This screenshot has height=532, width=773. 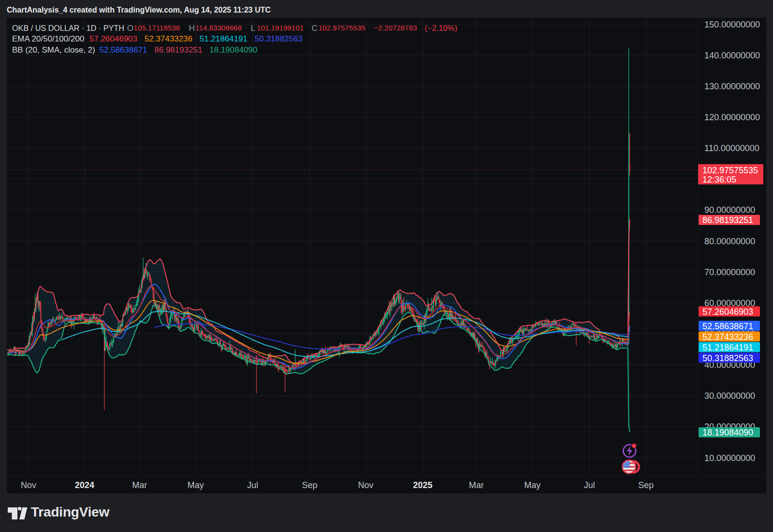 What do you see at coordinates (719, 180) in the screenshot?
I see `svg-text: 12:36:05` at bounding box center [719, 180].